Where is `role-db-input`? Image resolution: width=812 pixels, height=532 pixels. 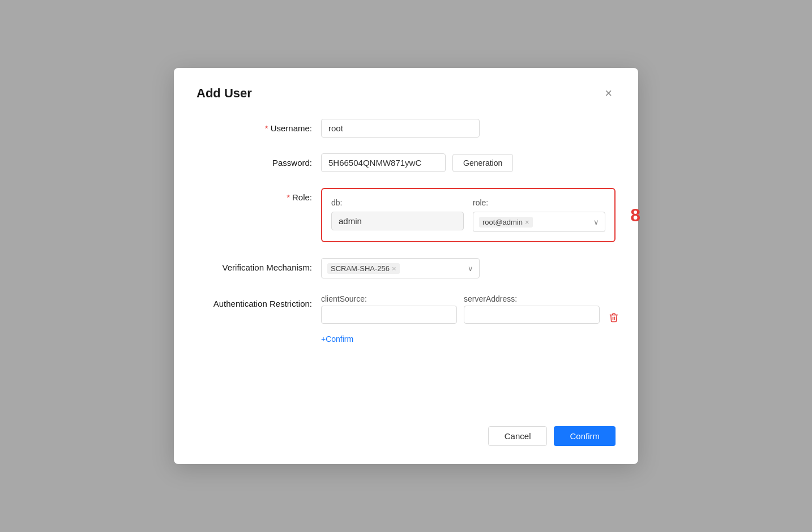
role-db-input is located at coordinates (398, 221).